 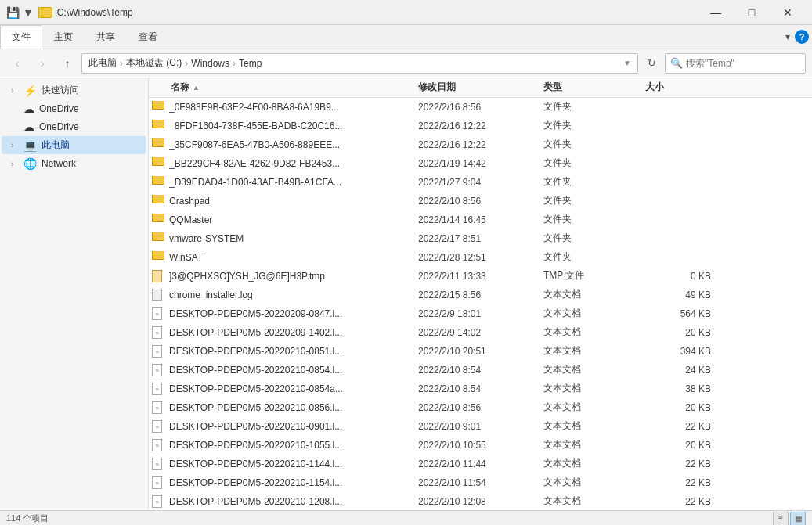 What do you see at coordinates (481, 483) in the screenshot?
I see `table-row: ≡ DESKTOP-PDEP0M5-20220210-1154.l... 202…` at bounding box center [481, 483].